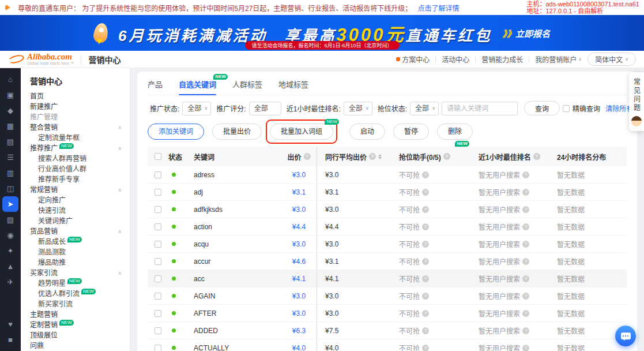  What do you see at coordinates (455, 59) in the screenshot?
I see `header-nav-activity-center: 活动中心` at bounding box center [455, 59].